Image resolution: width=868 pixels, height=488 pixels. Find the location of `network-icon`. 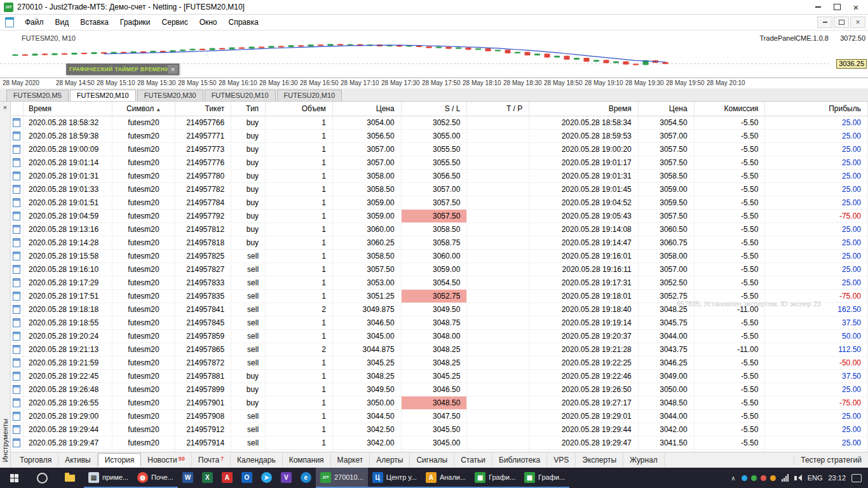

network-icon is located at coordinates (785, 478).